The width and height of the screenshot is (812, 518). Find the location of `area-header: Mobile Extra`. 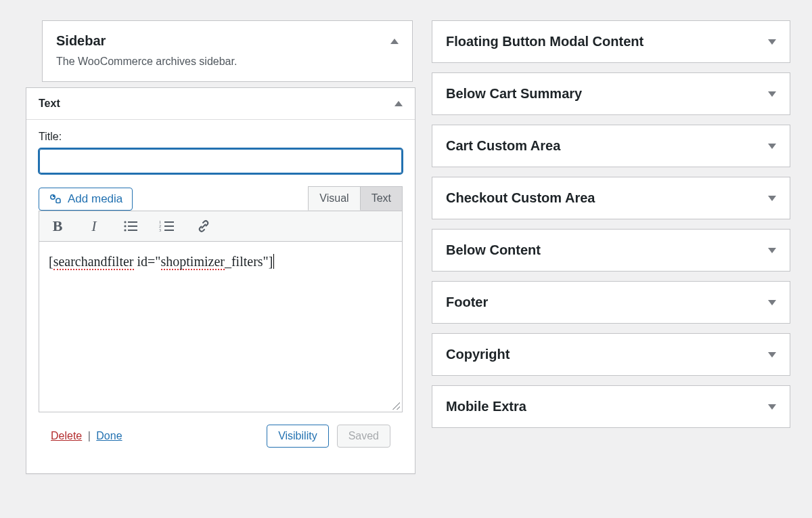

area-header: Mobile Extra is located at coordinates (611, 406).